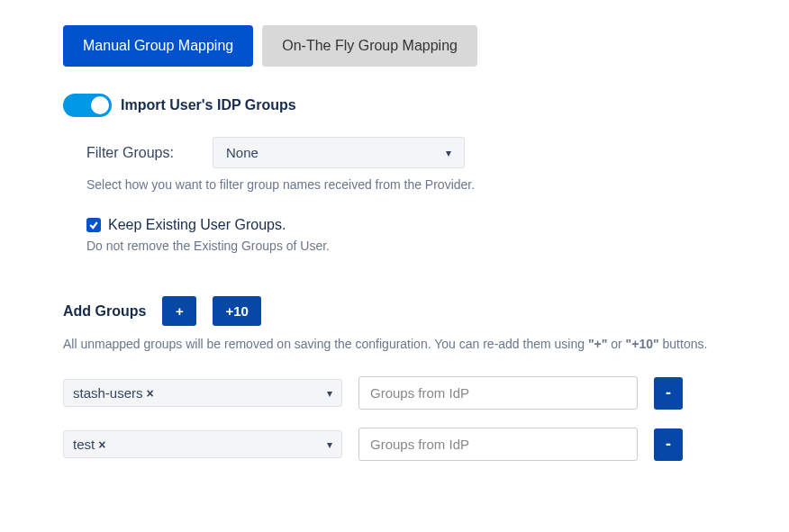 This screenshot has width=789, height=532. I want to click on import-idp-groups-toggle, so click(87, 105).